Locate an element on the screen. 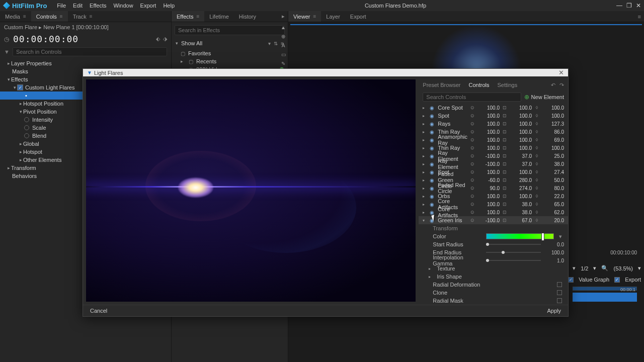 This screenshot has width=644, height=362. sub-radial-deformation: Radial Deformation is located at coordinates (493, 285).